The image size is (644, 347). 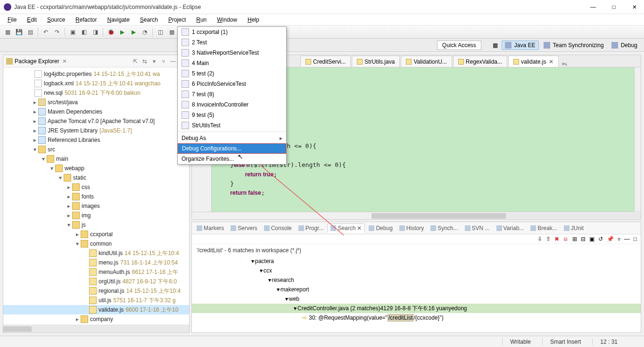 I want to click on debug-icon: 🐞, so click(x=111, y=32).